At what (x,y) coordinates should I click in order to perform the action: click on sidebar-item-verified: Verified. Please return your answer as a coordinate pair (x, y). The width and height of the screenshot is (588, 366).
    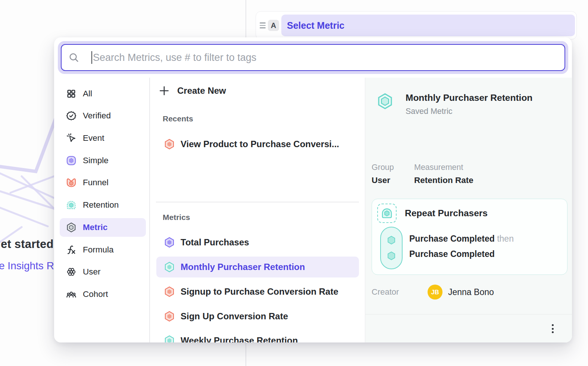
    Looking at the image, I should click on (103, 116).